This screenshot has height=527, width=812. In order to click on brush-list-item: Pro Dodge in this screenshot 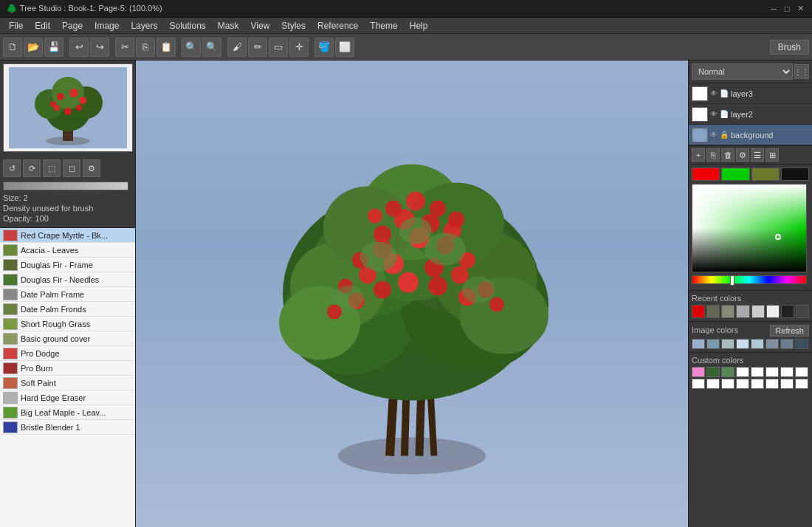, I will do `click(68, 354)`.